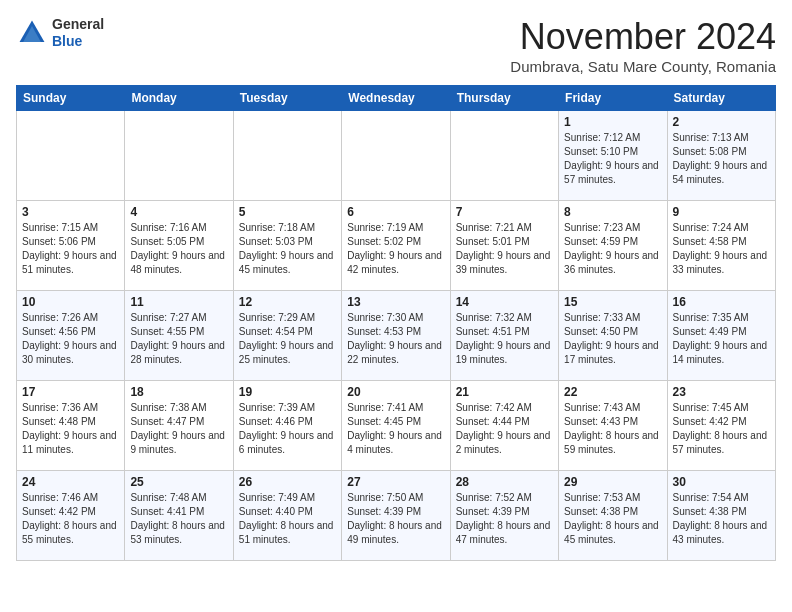 The image size is (792, 612). I want to click on day-number: 21, so click(504, 392).